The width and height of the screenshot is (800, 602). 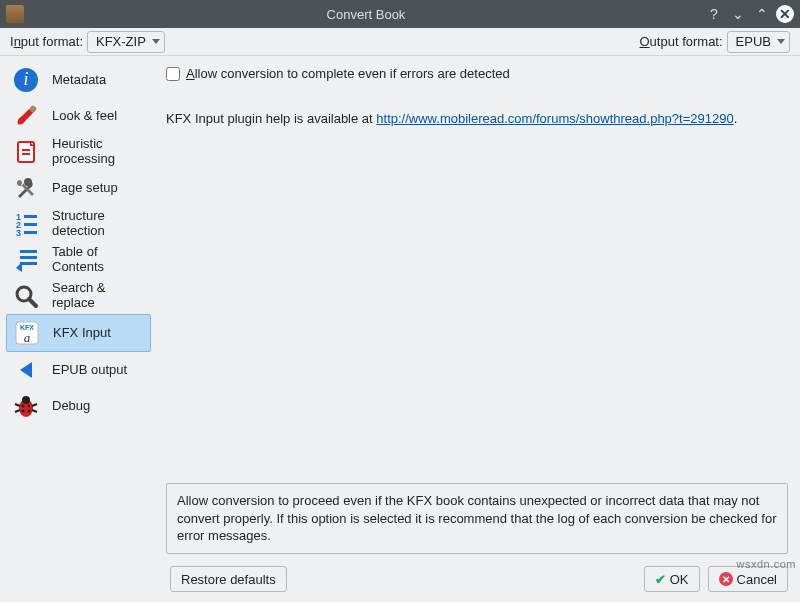 What do you see at coordinates (78, 296) in the screenshot?
I see `sidebar-item-search-replace: Search & replace` at bounding box center [78, 296].